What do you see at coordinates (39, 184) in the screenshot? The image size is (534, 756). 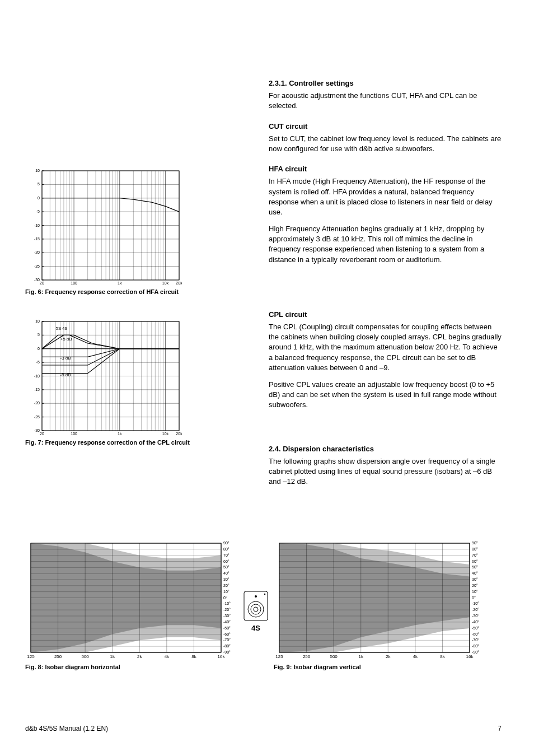 I see `svg-text: 5` at bounding box center [39, 184].